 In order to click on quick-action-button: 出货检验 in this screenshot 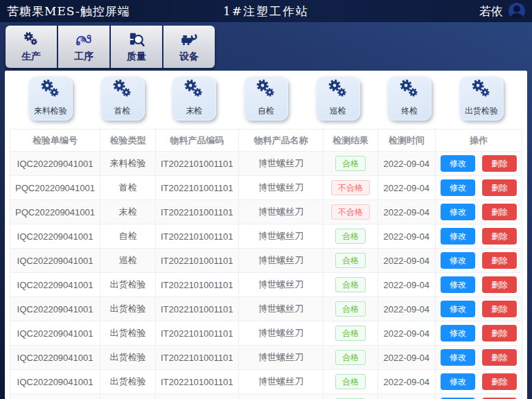, I will do `click(481, 98)`.